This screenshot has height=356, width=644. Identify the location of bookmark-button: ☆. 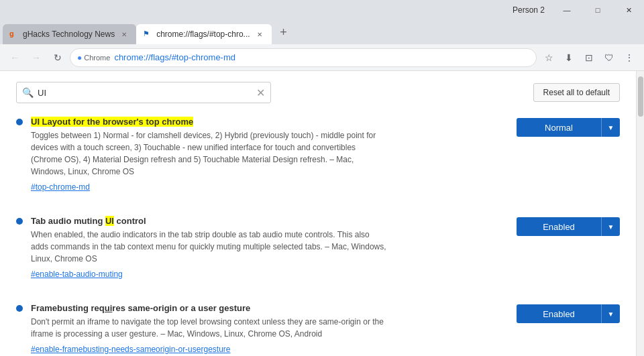
(549, 58).